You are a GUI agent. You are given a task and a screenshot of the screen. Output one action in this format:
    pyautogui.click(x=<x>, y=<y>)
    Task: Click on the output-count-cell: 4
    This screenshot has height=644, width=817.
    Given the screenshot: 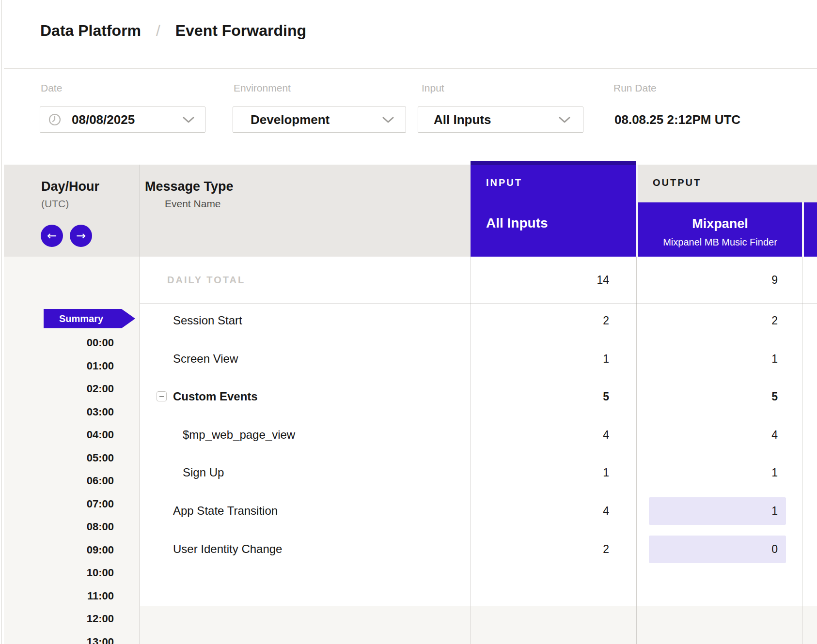 What is the action you would take?
    pyautogui.click(x=712, y=435)
    